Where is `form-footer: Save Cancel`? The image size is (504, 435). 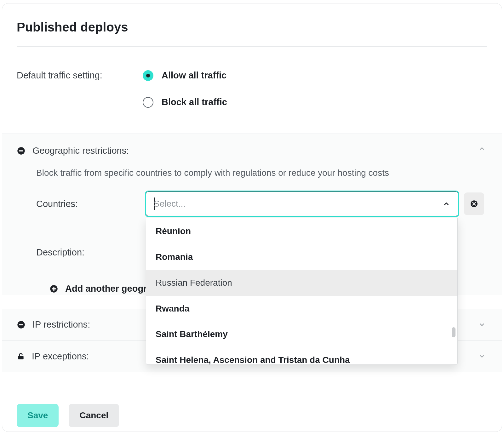 form-footer: Save Cancel is located at coordinates (252, 415).